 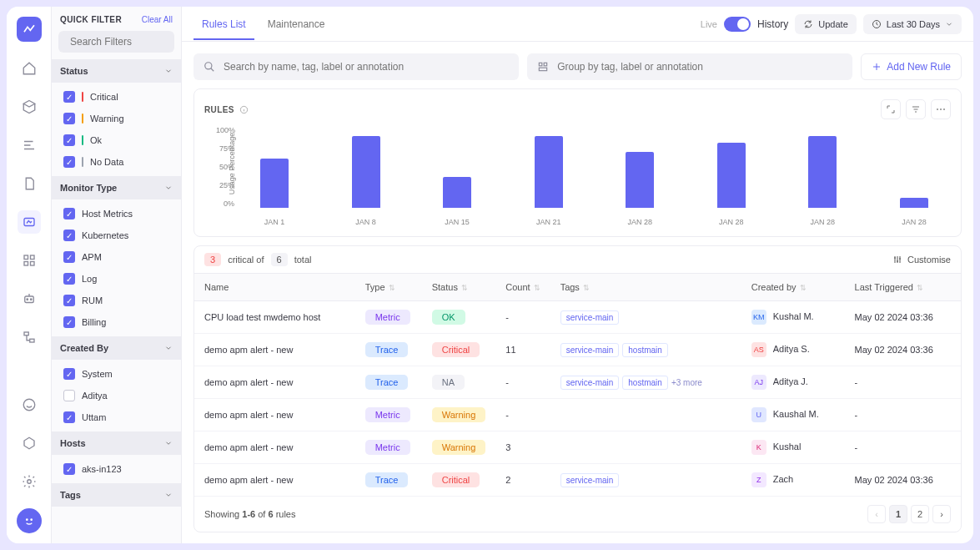 I want to click on filter-status-warning: ✓Warning, so click(x=117, y=119).